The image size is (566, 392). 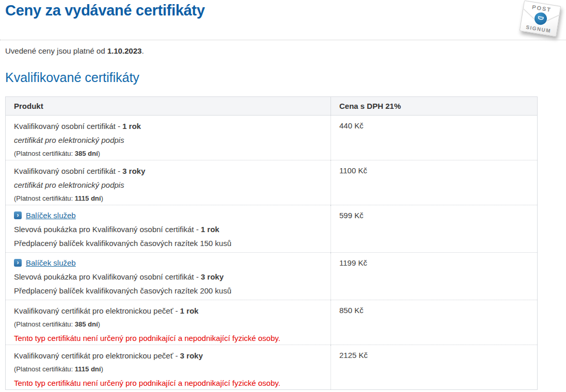 What do you see at coordinates (168, 138) in the screenshot?
I see `product-cell: Kvalifikovaný osobní certifikát - 1 rok …` at bounding box center [168, 138].